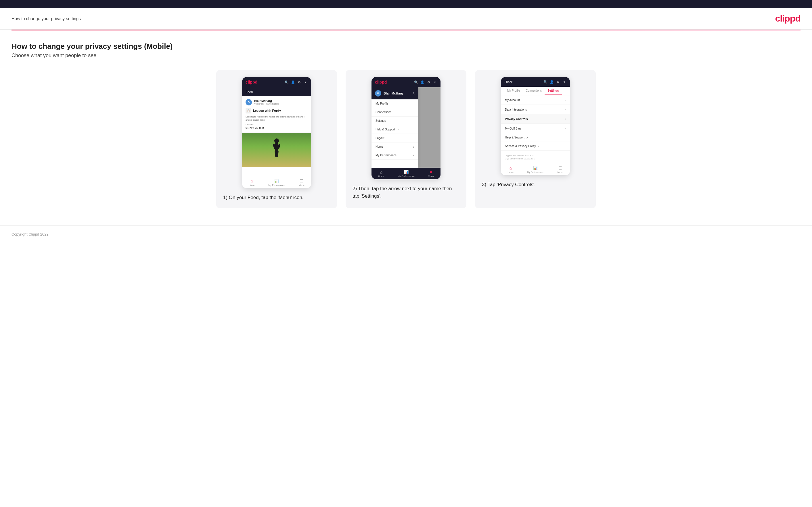  Describe the element at coordinates (413, 155) in the screenshot. I see `menu-performance-arrow: ∨` at that location.